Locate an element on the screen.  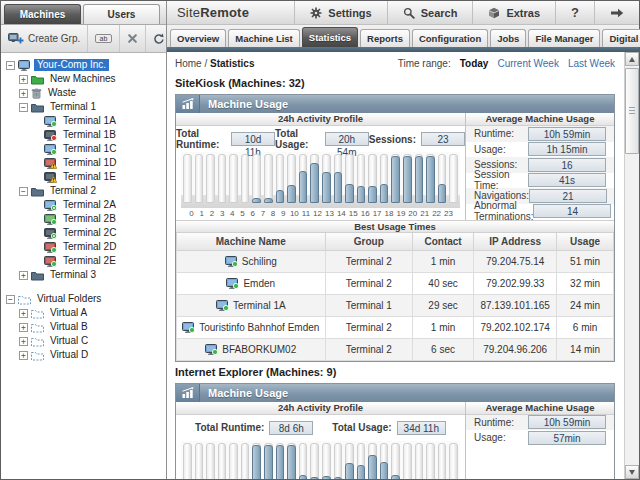
header-button-bar: SettingsSearchExtras? is located at coordinates (466, 12).